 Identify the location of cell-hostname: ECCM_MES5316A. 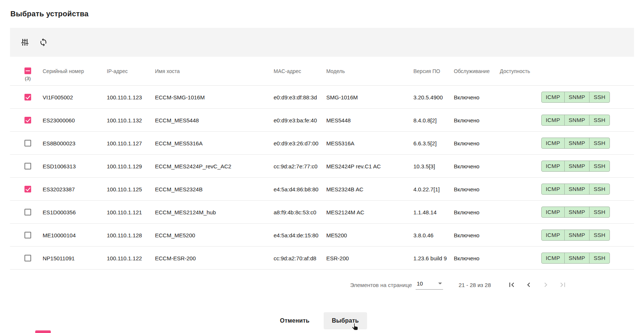
(179, 143).